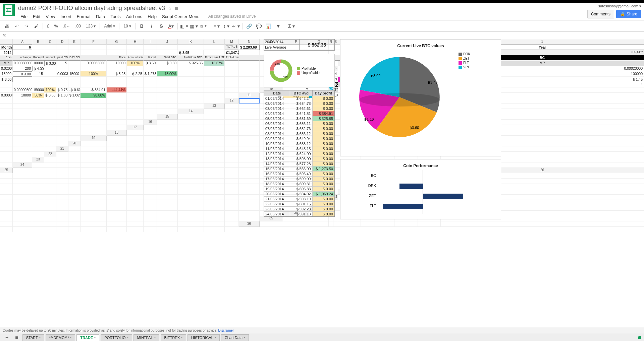  What do you see at coordinates (62, 90) in the screenshot?
I see `cell: ฿ 0.75` at bounding box center [62, 90].